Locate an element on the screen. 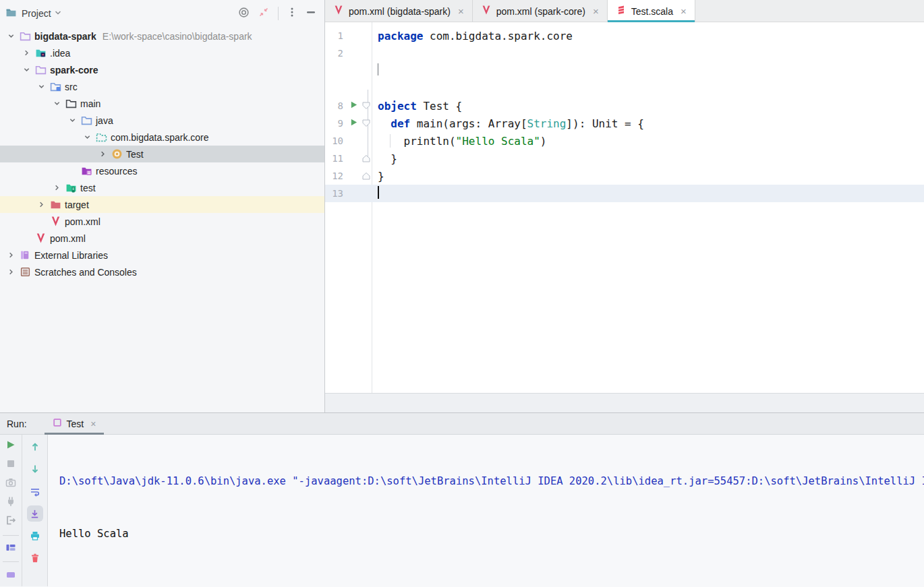 This screenshot has width=924, height=587. code-line-13: 13 is located at coordinates (625, 193).